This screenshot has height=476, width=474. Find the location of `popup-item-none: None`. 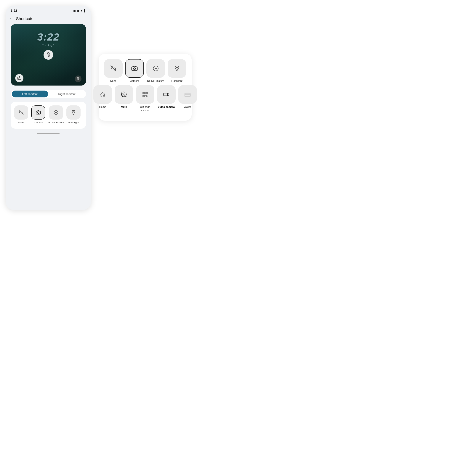

popup-item-none: None is located at coordinates (113, 71).